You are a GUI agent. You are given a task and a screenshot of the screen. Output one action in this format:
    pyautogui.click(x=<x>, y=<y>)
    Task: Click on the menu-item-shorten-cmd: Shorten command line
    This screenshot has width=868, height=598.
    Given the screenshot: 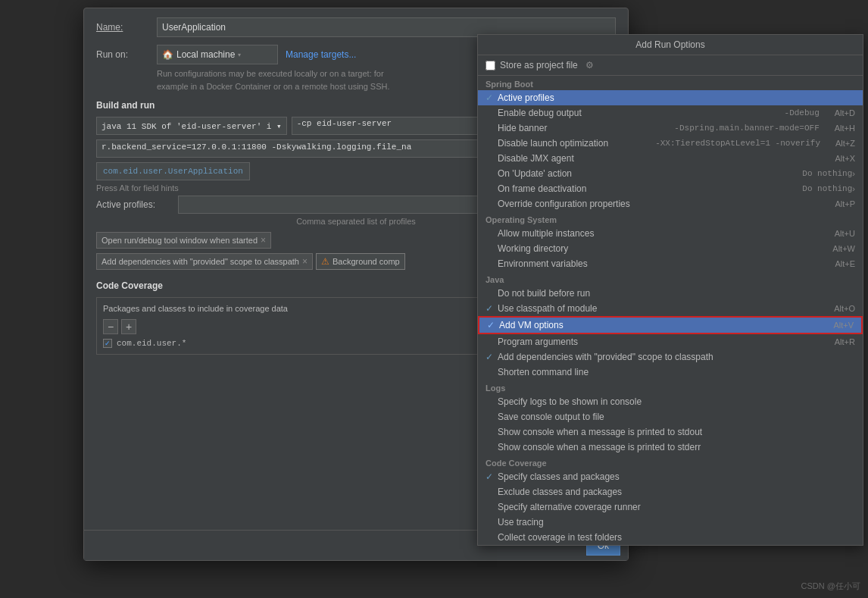 What is the action you would take?
    pyautogui.click(x=670, y=372)
    